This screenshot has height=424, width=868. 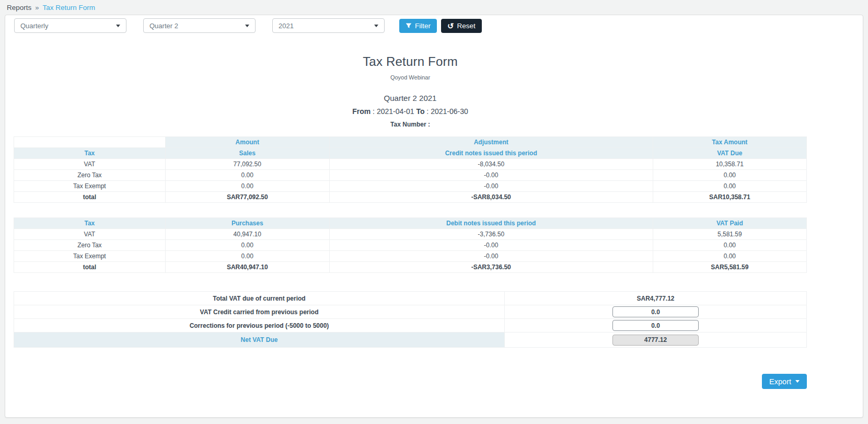 What do you see at coordinates (434, 26) in the screenshot?
I see `filter-toolbar: Quarterly Quarter 2 2021 Filter ↺ Reset` at bounding box center [434, 26].